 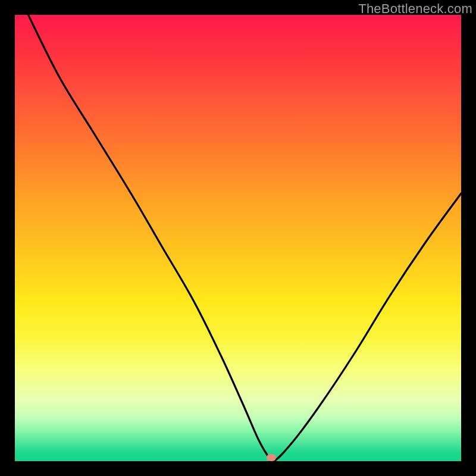 I want to click on vertex-marker, so click(x=271, y=458).